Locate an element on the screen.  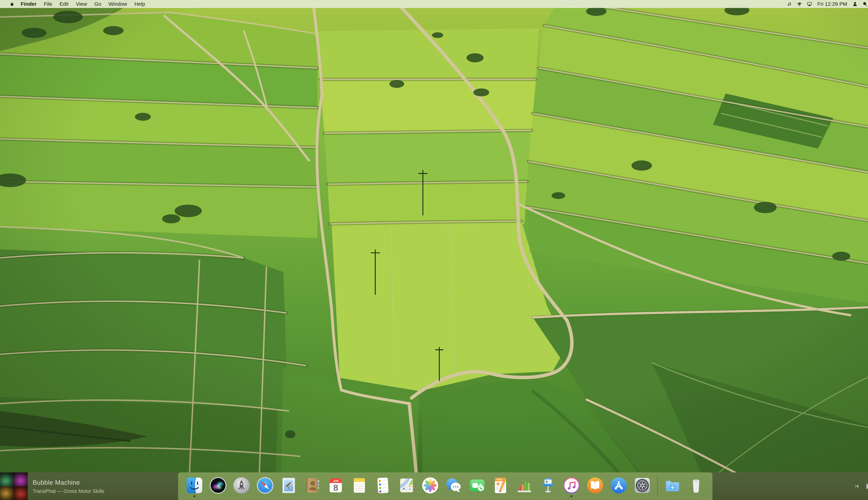
gear-icon is located at coordinates (642, 486).